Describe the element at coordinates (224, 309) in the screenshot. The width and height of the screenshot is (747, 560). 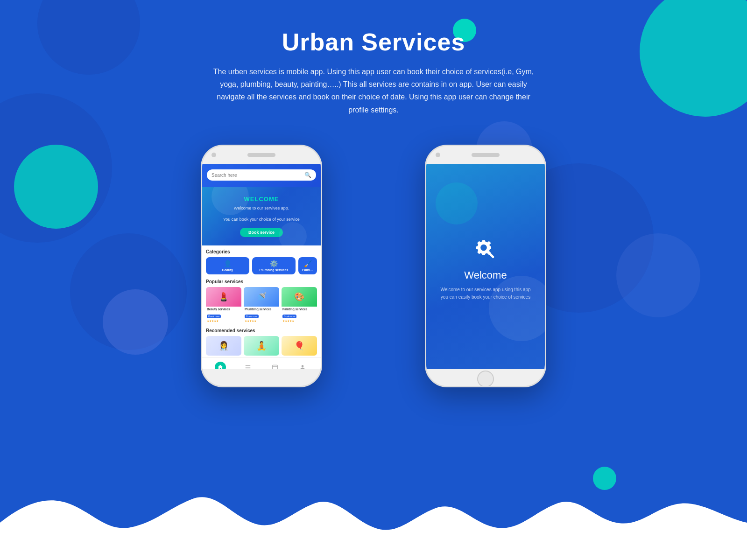
I see `beauty-service-name: Beauty services` at that location.